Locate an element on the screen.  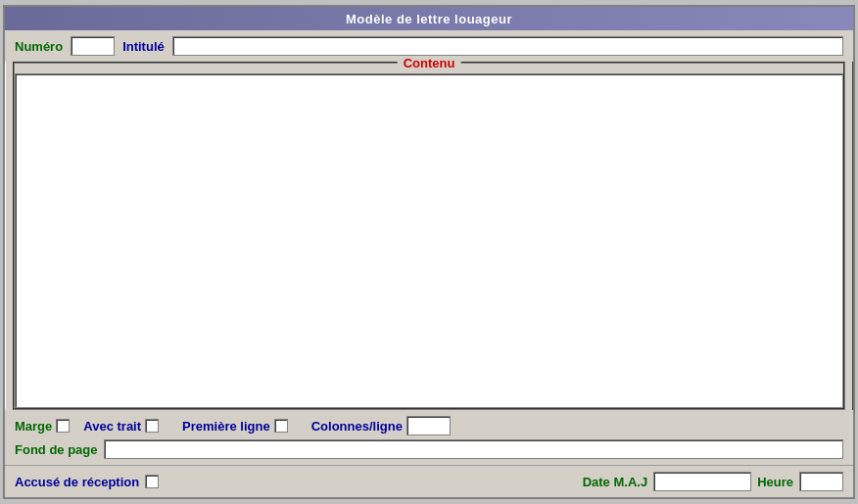
colonnes-ligne-input is located at coordinates (429, 426).